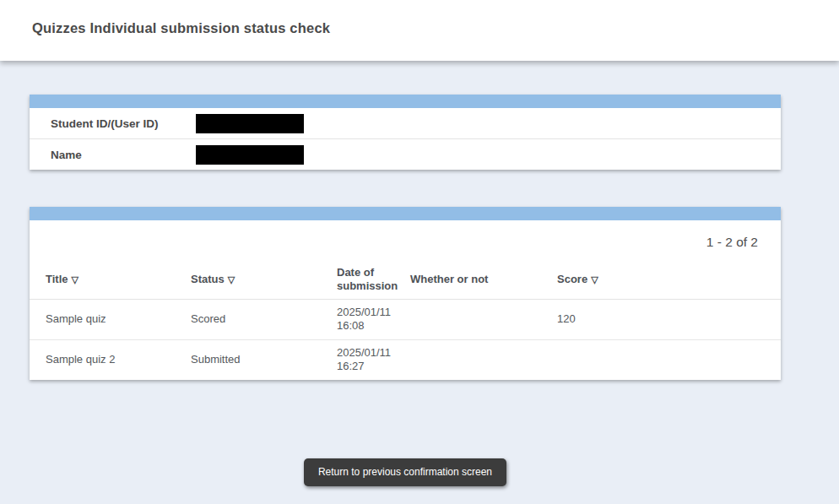 This screenshot has height=504, width=839. Describe the element at coordinates (405, 101) in the screenshot. I see `student-panel-accent-bar` at that location.